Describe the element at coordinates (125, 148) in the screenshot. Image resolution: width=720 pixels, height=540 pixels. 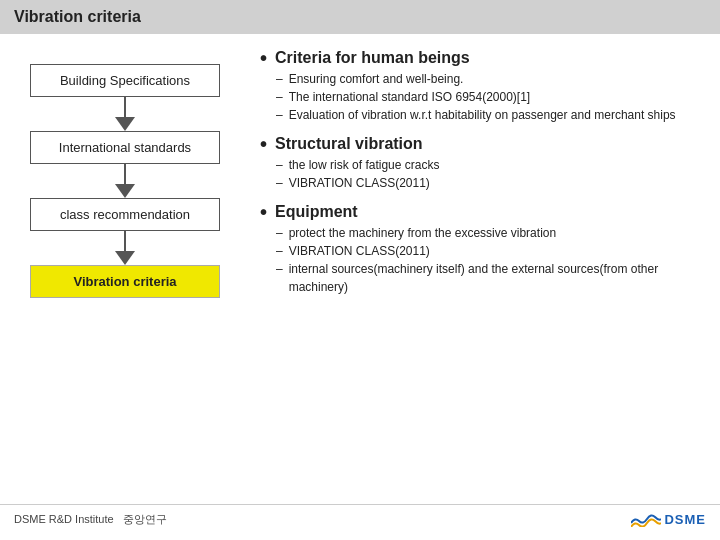
I see `box-international-standards: International standards` at that location.